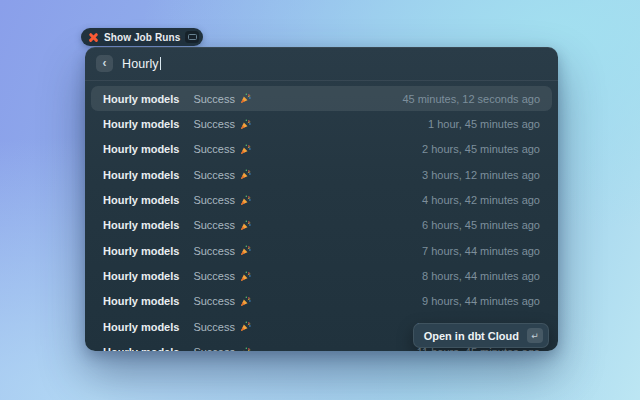 This screenshot has width=640, height=400. What do you see at coordinates (481, 225) in the screenshot?
I see `job-run-timestamp: 6 hours, 45 minutes ago` at bounding box center [481, 225].